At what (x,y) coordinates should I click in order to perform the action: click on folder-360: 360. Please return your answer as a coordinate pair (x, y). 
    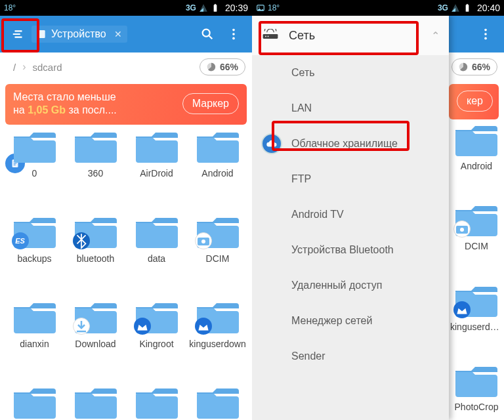
    Looking at the image, I should click on (96, 144).